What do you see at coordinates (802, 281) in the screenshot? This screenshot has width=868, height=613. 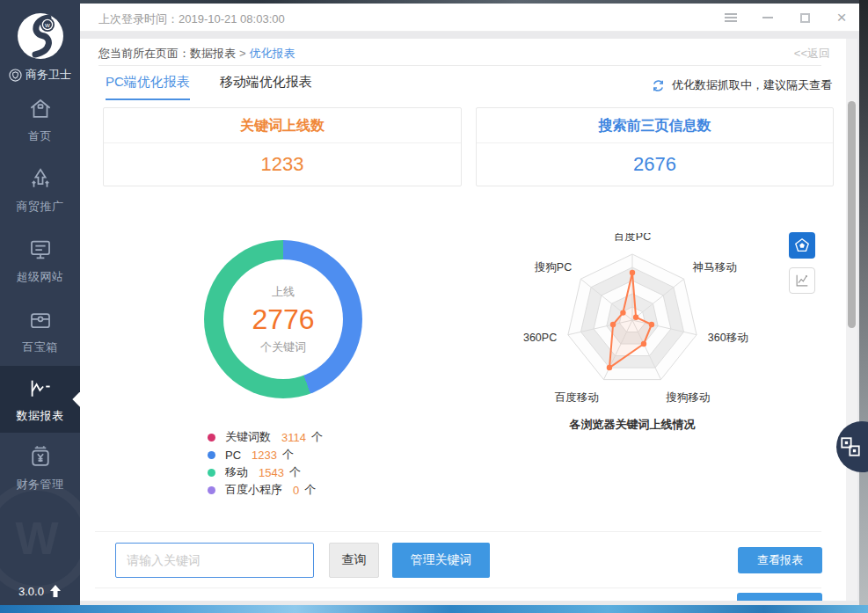 I see `line-chart-icon` at bounding box center [802, 281].